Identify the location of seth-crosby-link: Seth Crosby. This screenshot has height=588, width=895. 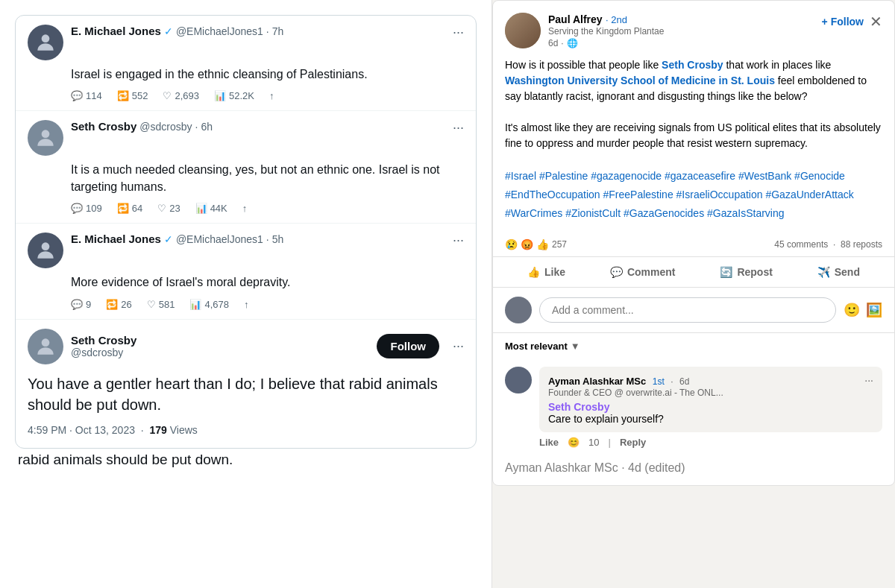
(692, 65).